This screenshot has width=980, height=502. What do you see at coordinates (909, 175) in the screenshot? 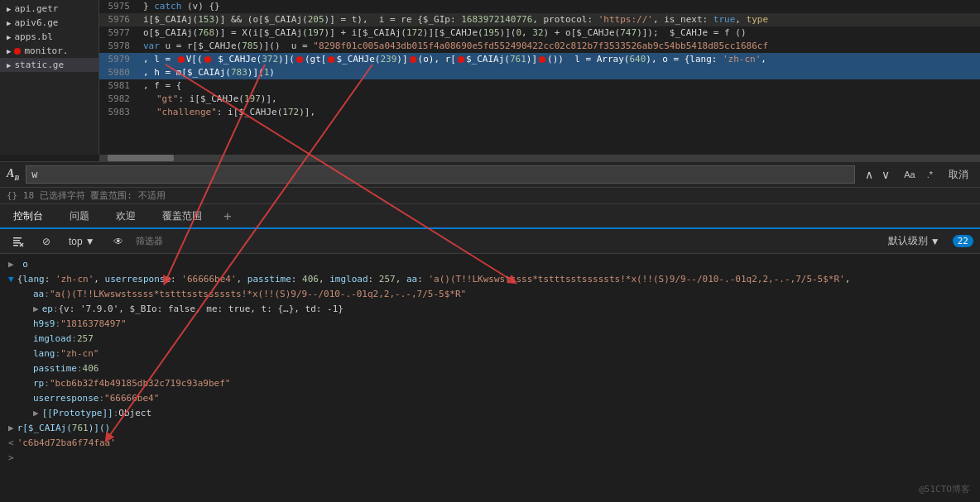
I see `match-case-button: Aa` at bounding box center [909, 175].